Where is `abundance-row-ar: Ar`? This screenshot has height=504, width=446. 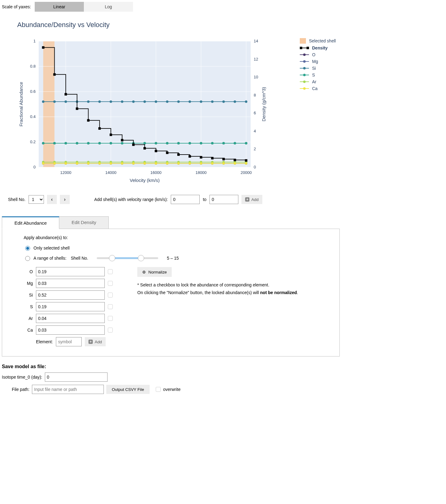 abundance-row-ar: Ar is located at coordinates (68, 318).